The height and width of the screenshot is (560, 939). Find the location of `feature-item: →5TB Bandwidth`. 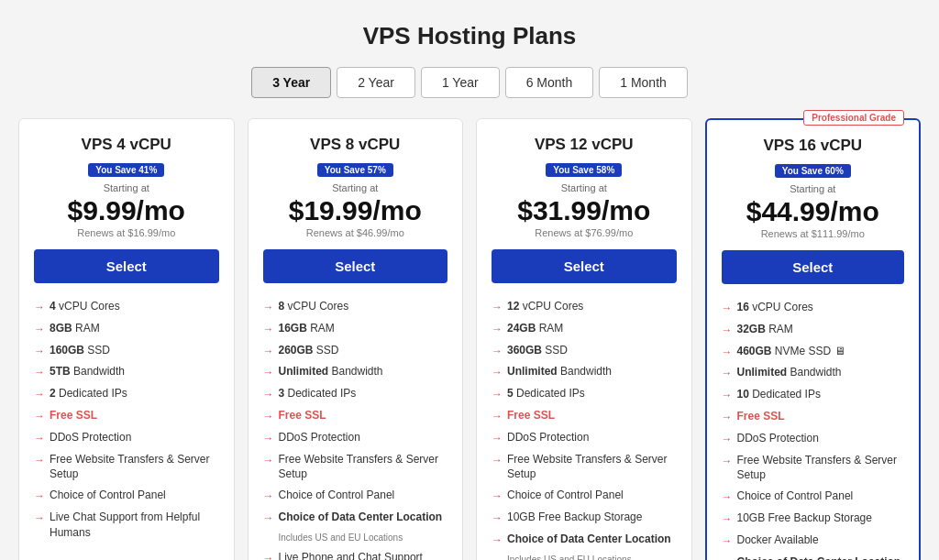

feature-item: →5TB Bandwidth is located at coordinates (127, 372).